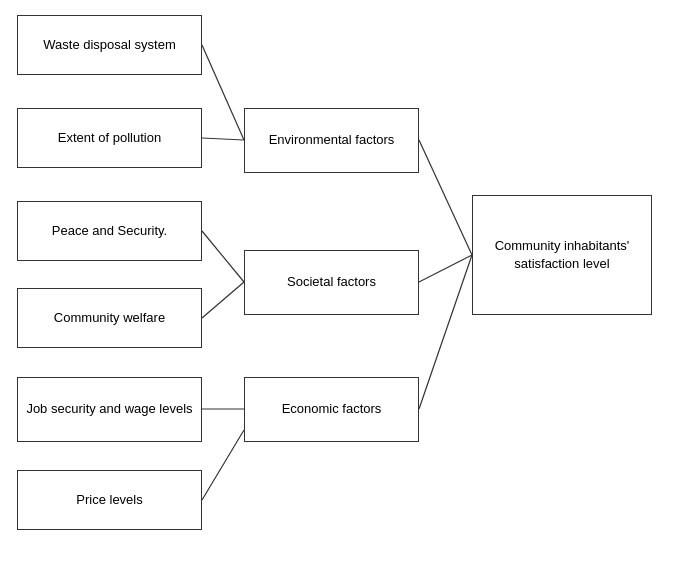 This screenshot has width=683, height=575. I want to click on economic-factors-box: Economic factors, so click(332, 410).